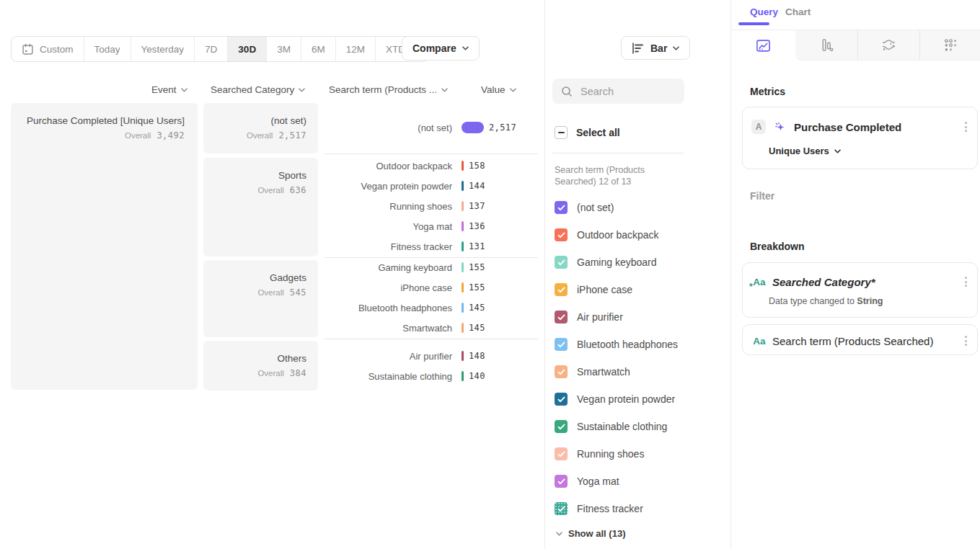 The width and height of the screenshot is (980, 549). What do you see at coordinates (433, 166) in the screenshot?
I see `bar-row: Outdoor backpack158` at bounding box center [433, 166].